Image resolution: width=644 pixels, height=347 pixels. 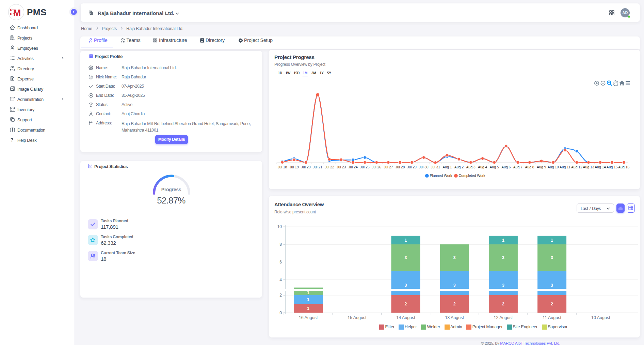 What do you see at coordinates (601, 318) in the screenshot?
I see `svg-text: 10 August` at bounding box center [601, 318].